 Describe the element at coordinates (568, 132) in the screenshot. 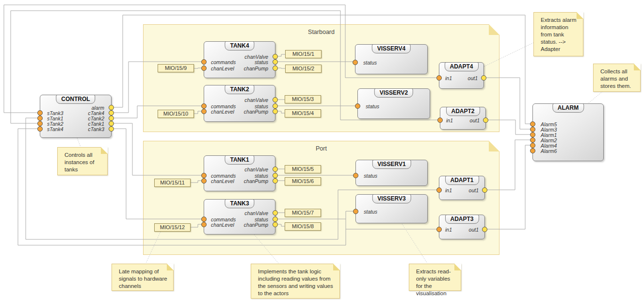

I see `block-alarm: ALARM Alarm5 Alarm3 Alarm1 Alarm2 Alarm4…` at that location.